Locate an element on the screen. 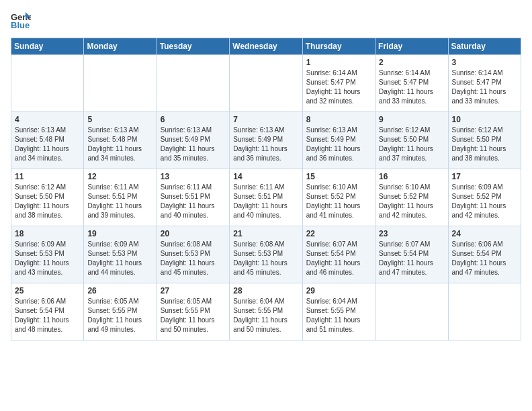  day-number: 29 is located at coordinates (339, 291).